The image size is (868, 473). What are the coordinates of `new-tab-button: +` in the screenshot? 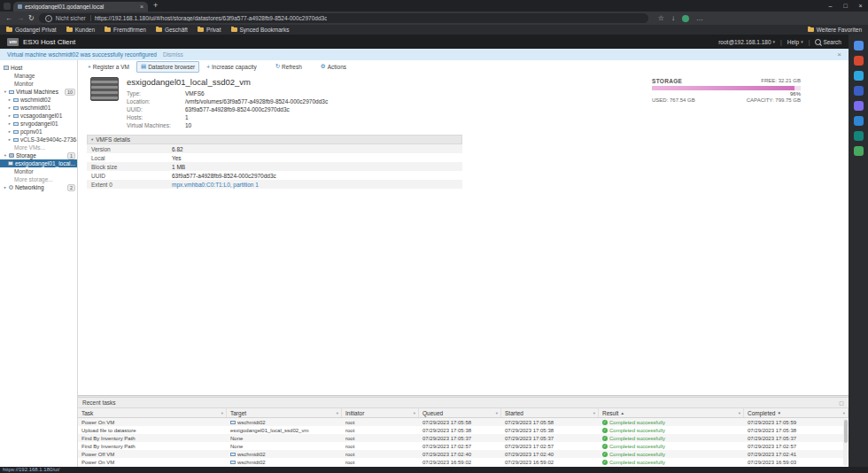 It's located at (156, 5).